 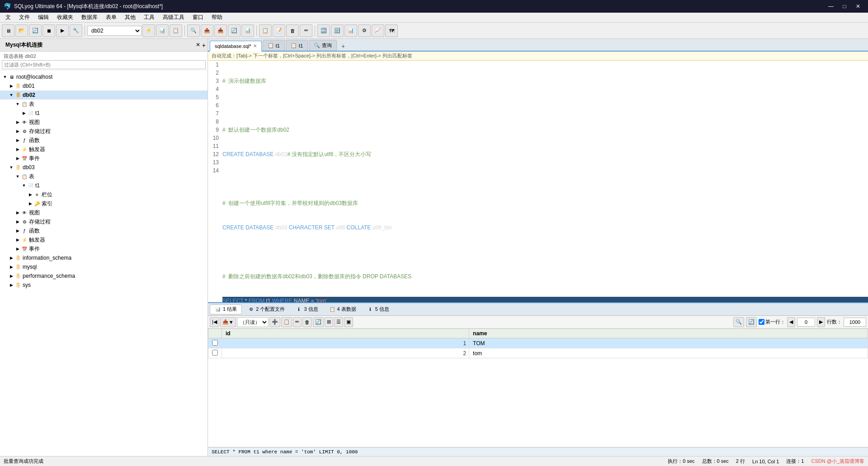 I want to click on db-connect-button: ⚡, so click(x=149, y=31).